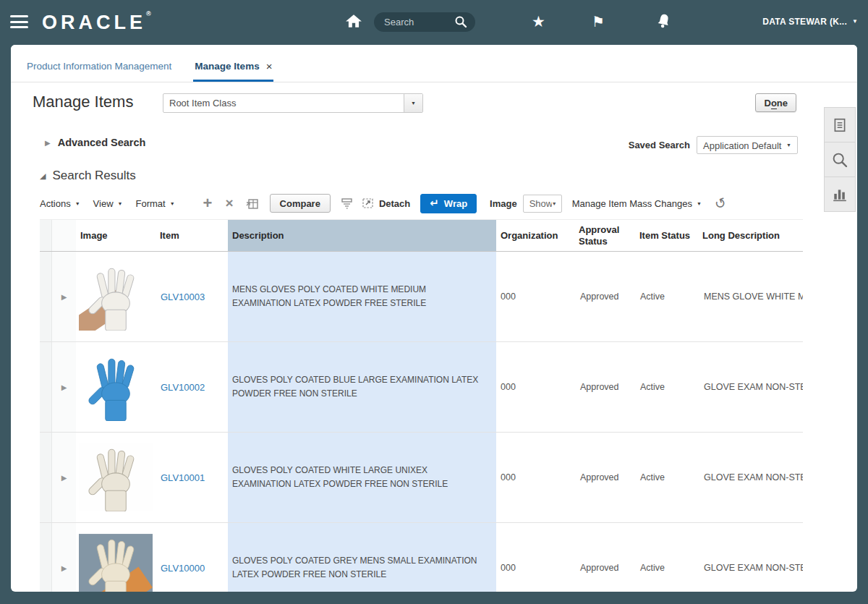  I want to click on detach-icon, so click(367, 203).